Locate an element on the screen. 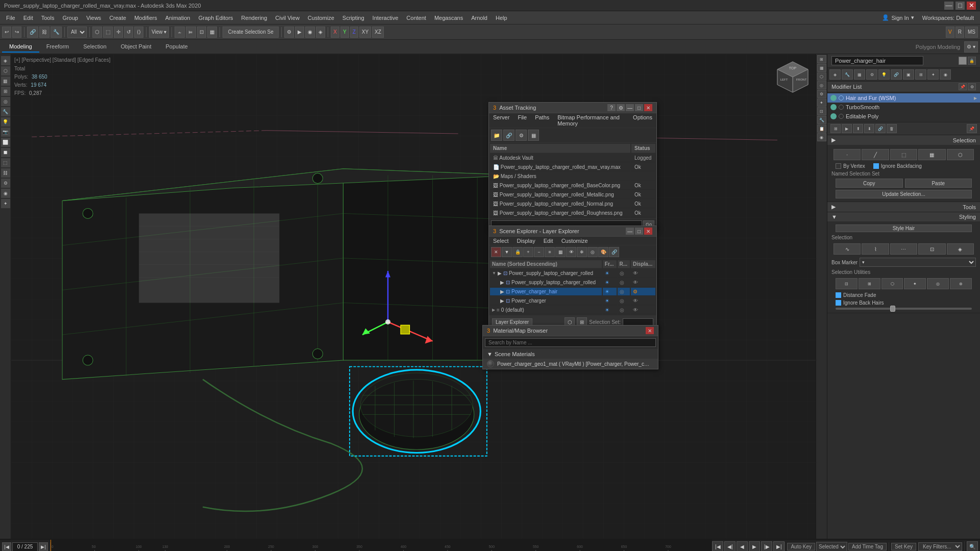  modifier-ts-eye is located at coordinates (834, 107).